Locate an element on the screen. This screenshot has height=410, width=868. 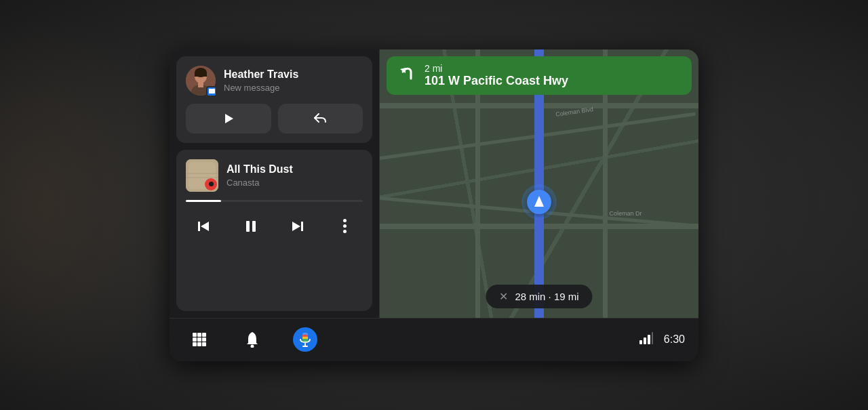
signal-bars-svg is located at coordinates (646, 338).